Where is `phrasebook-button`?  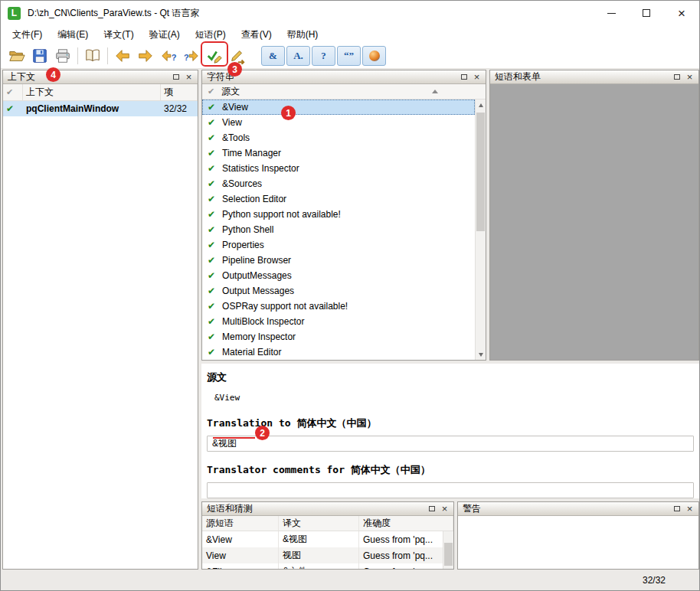 phrasebook-button is located at coordinates (93, 56).